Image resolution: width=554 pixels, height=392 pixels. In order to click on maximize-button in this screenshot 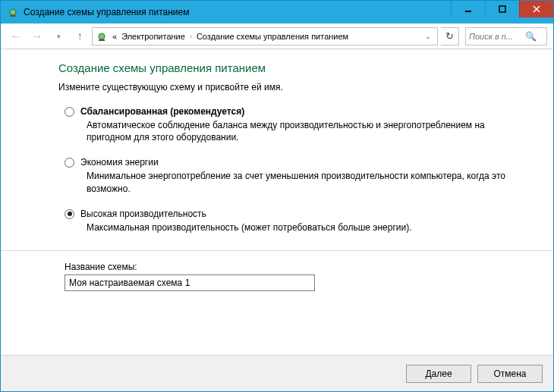, I will do `click(502, 9)`.